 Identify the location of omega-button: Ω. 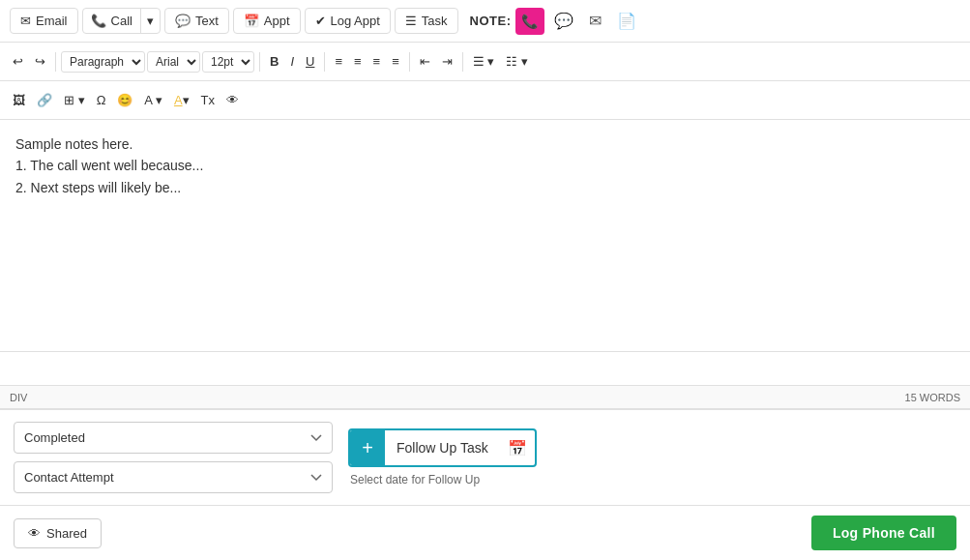
(102, 101).